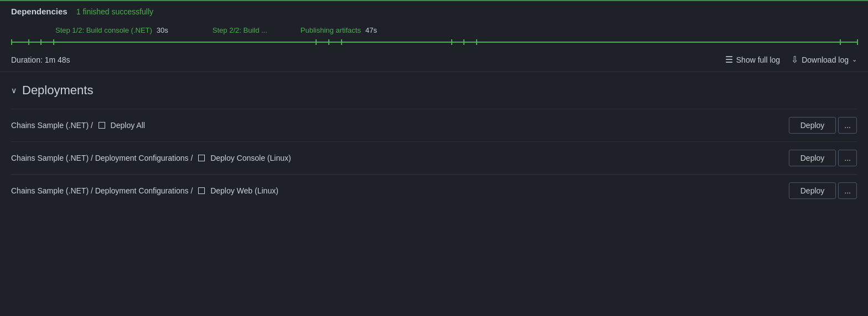 The width and height of the screenshot is (868, 316). Describe the element at coordinates (78, 125) in the screenshot. I see `deployment-label-1: Chains Sample (.NET) / Deploy All` at that location.